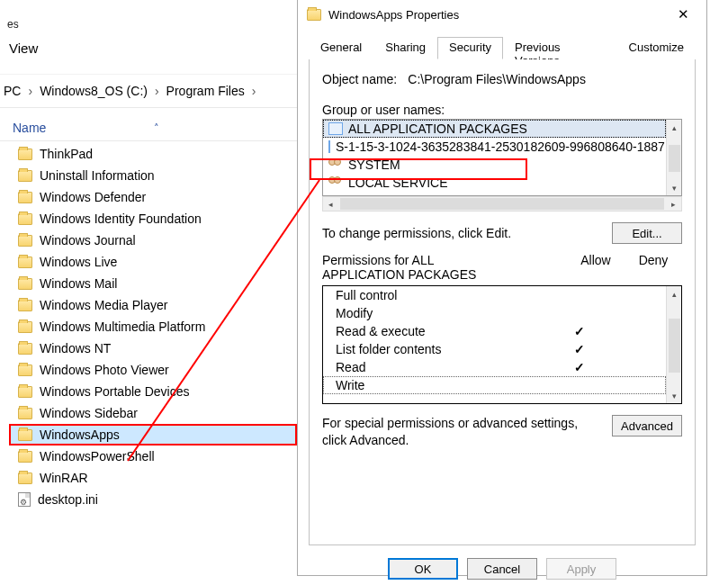 The height and width of the screenshot is (585, 728). What do you see at coordinates (205, 91) in the screenshot?
I see `breadcrumb-segment: Program Files` at bounding box center [205, 91].